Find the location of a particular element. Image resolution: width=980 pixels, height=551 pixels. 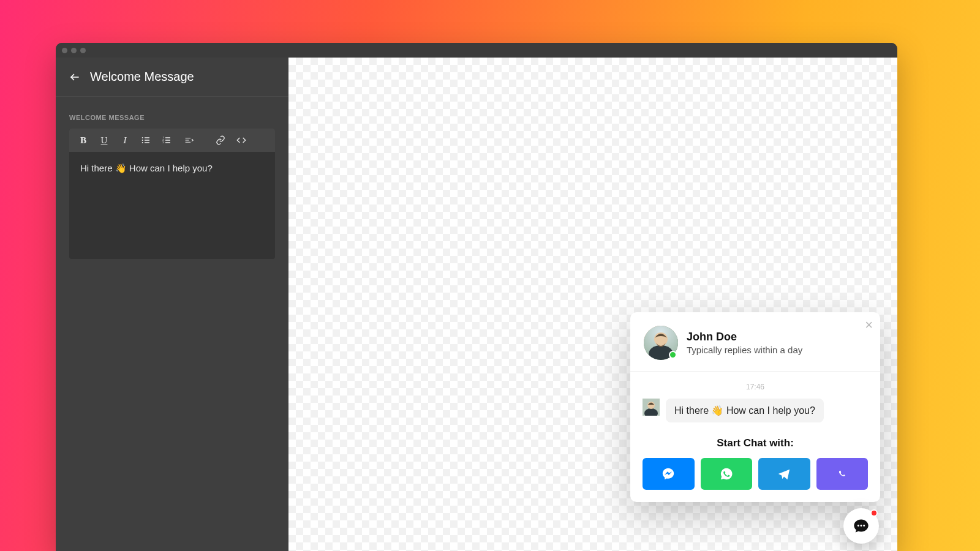

message-row: Hi there 👋 How can I help you? is located at coordinates (755, 410).